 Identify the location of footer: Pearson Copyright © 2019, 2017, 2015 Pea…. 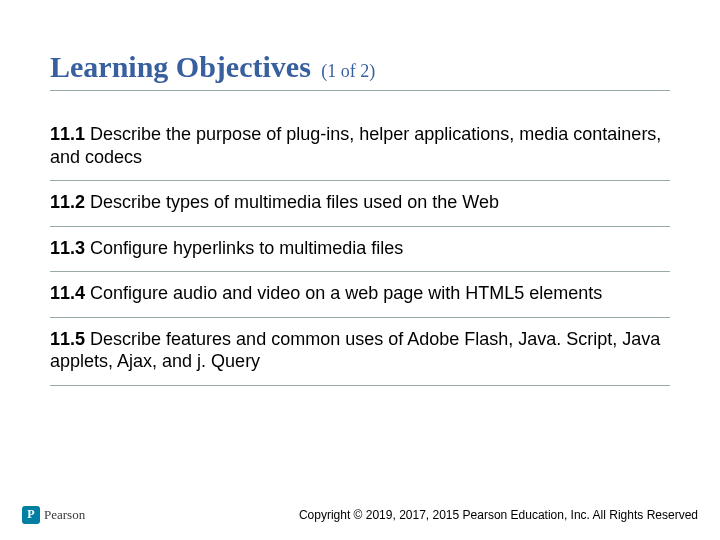
(360, 515).